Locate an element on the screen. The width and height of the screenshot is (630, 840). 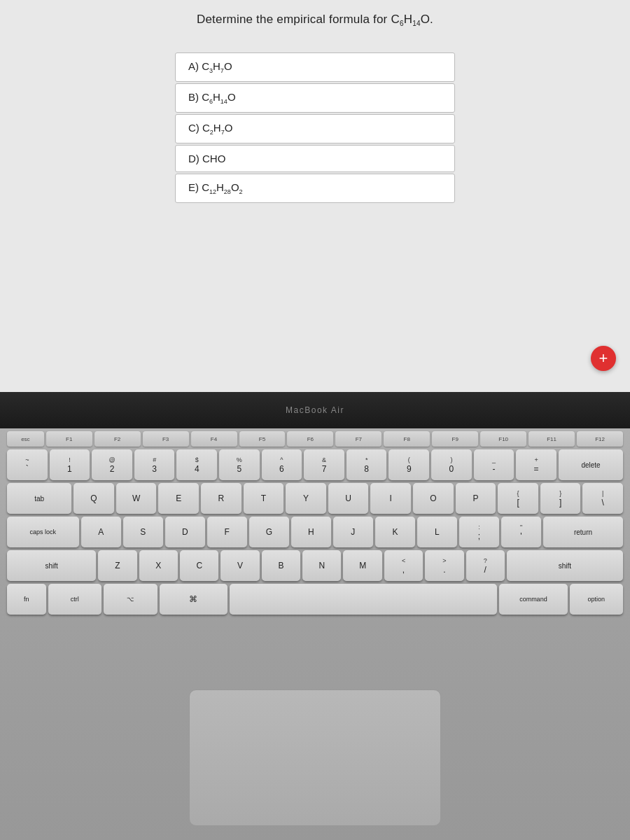
fn-row: esc F1 F2 F3 F4 F5 F6 F7 F8 F9 F10 F11 F… is located at coordinates (315, 439).